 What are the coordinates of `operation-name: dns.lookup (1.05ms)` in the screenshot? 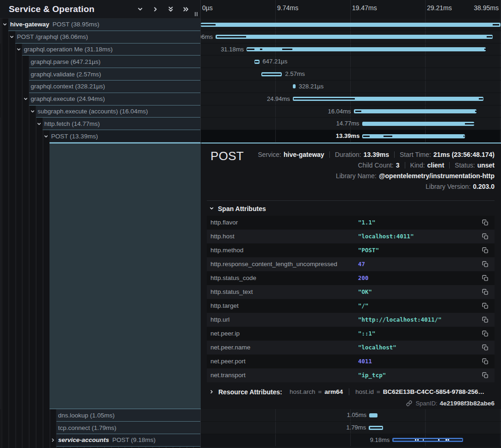 It's located at (86, 416).